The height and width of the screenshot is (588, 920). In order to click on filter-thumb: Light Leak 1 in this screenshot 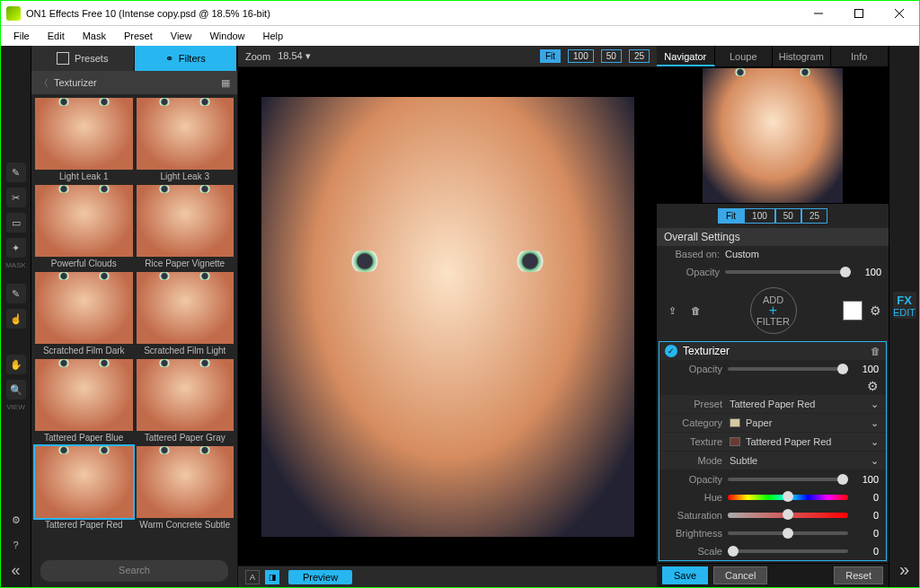, I will do `click(84, 140)`.